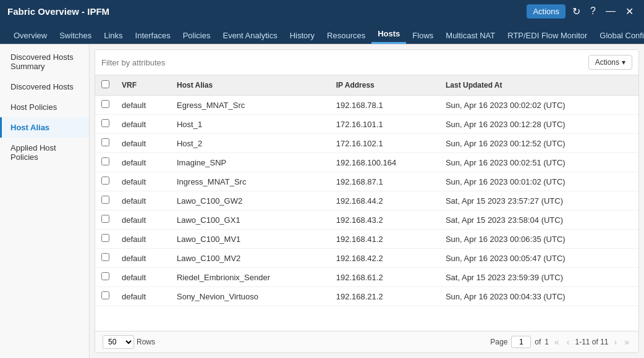 This screenshot has width=644, height=358. Describe the element at coordinates (539, 258) in the screenshot. I see `cell-updated: Sun, Apr 16 2023 00:05:47 (UTC)` at that location.